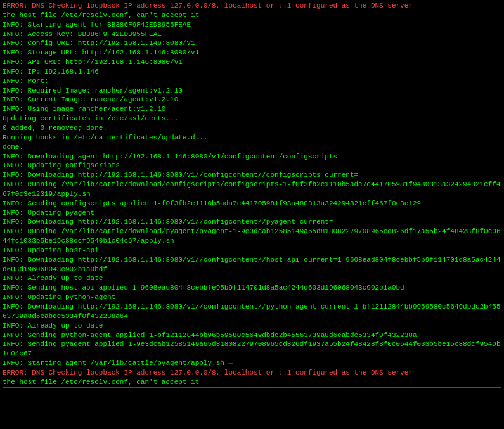  What do you see at coordinates (252, 251) in the screenshot?
I see `terminal-line: INFO: Updating host-api` at bounding box center [252, 251].